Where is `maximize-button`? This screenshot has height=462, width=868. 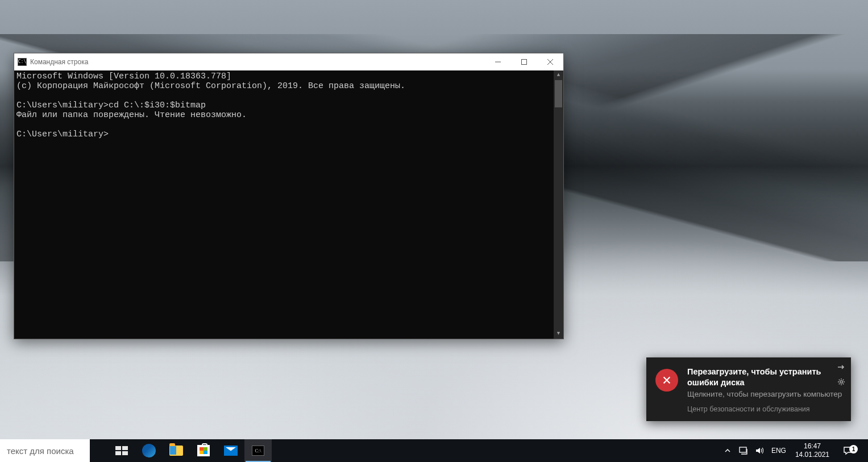 maximize-button is located at coordinates (524, 62).